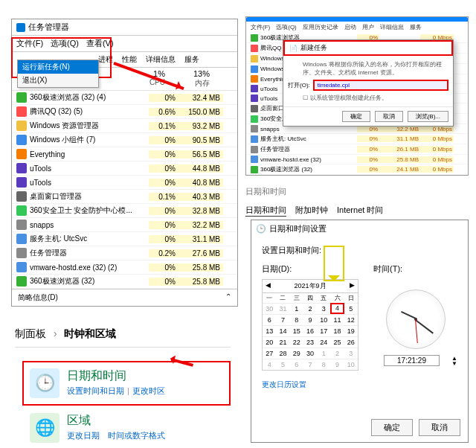  I want to click on time-spinner-icon: ▲▼, so click(454, 361).